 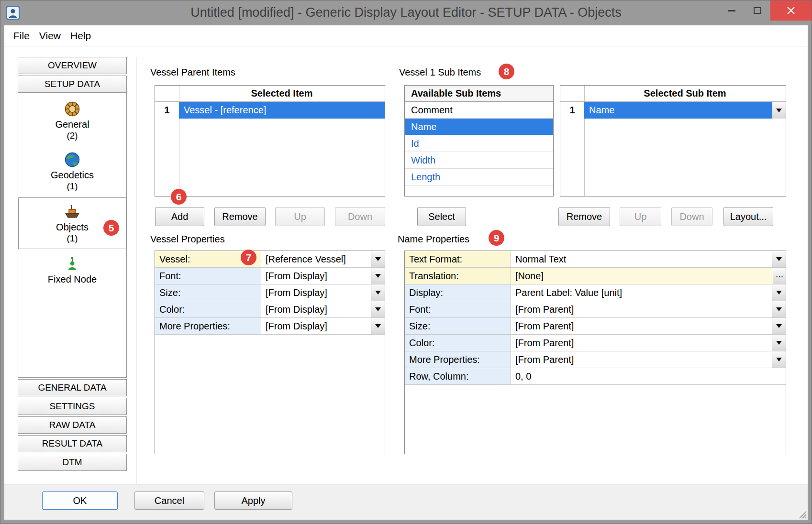 What do you see at coordinates (72, 406) in the screenshot?
I see `sidebar-item-settings: SETTINGS` at bounding box center [72, 406].